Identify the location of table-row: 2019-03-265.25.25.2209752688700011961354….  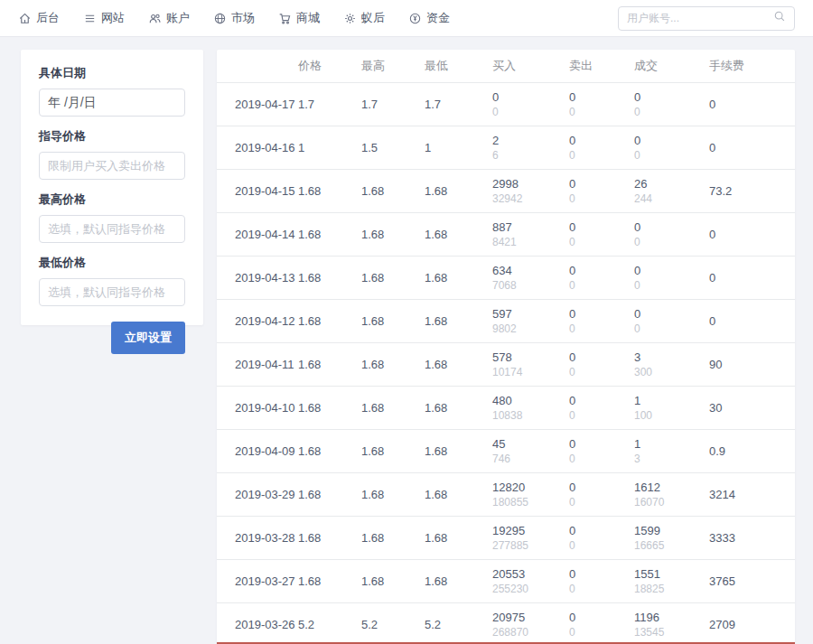
(506, 623).